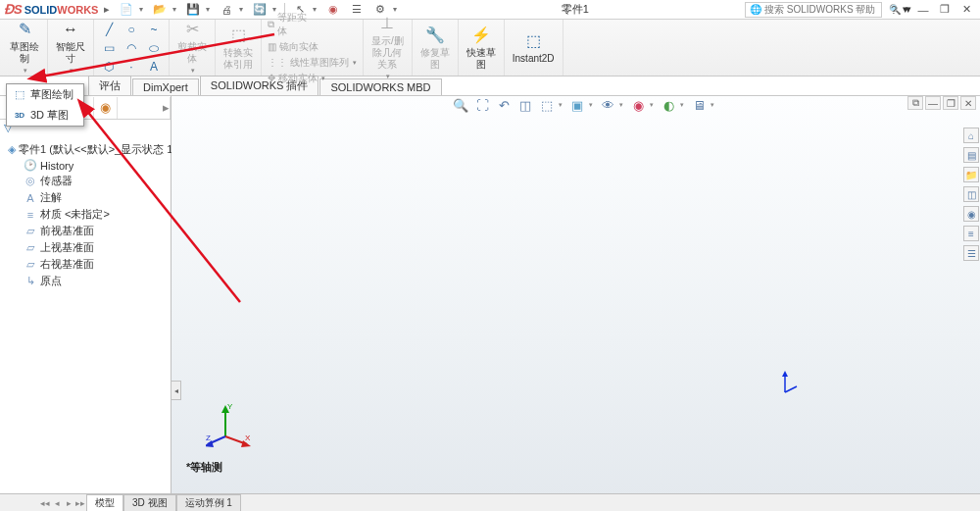 The width and height of the screenshot is (980, 511). What do you see at coordinates (608, 105) in the screenshot?
I see `hide-show-icon: 👁` at bounding box center [608, 105].